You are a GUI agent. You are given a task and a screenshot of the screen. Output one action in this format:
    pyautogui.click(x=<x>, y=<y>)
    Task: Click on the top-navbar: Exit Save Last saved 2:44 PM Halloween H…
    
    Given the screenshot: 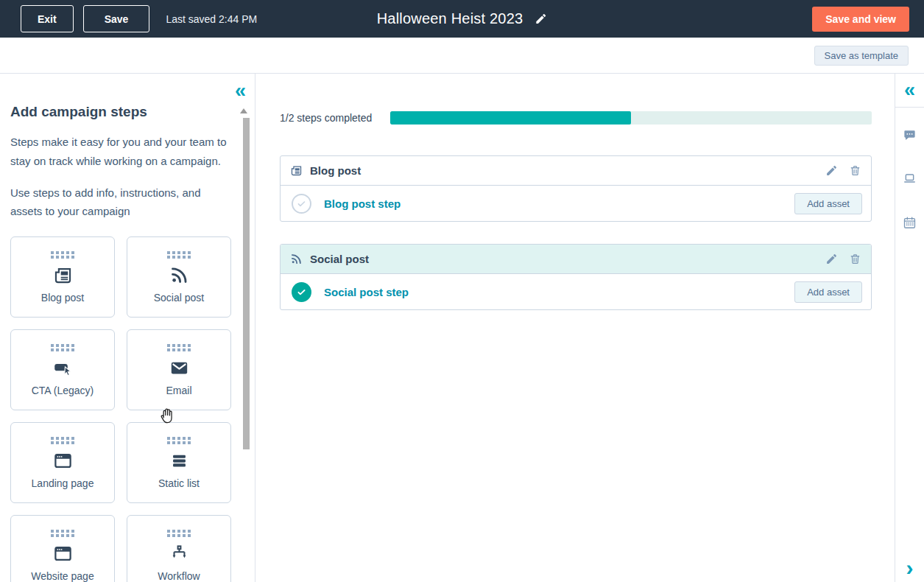 What is the action you would take?
    pyautogui.click(x=462, y=19)
    